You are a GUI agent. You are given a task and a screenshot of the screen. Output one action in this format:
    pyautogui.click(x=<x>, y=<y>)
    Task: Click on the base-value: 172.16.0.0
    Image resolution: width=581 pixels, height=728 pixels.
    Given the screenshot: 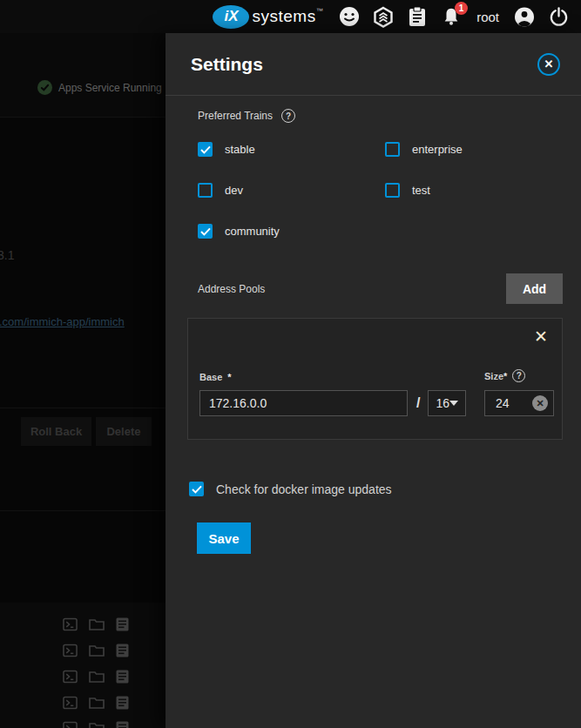 What is the action you would take?
    pyautogui.click(x=238, y=403)
    